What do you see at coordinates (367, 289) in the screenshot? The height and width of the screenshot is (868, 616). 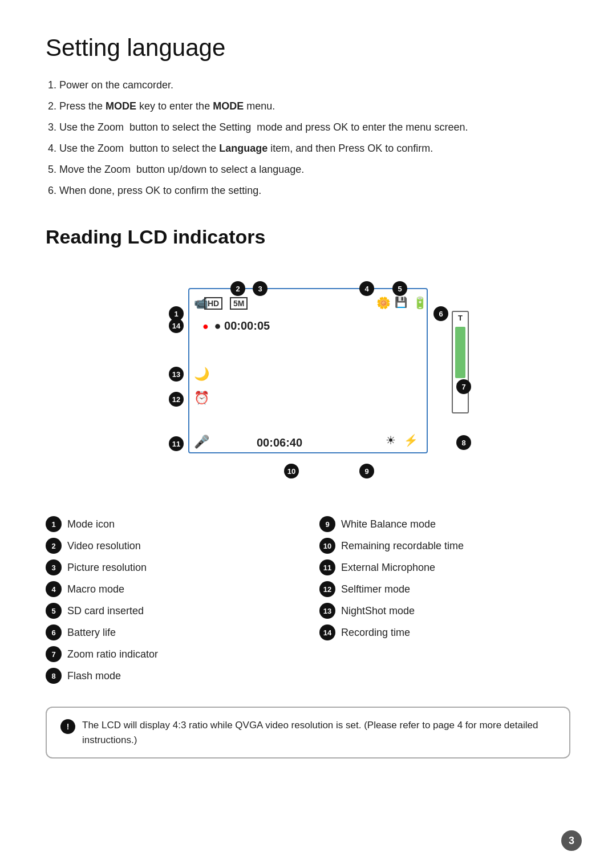 I see `badge-4: 4` at bounding box center [367, 289].